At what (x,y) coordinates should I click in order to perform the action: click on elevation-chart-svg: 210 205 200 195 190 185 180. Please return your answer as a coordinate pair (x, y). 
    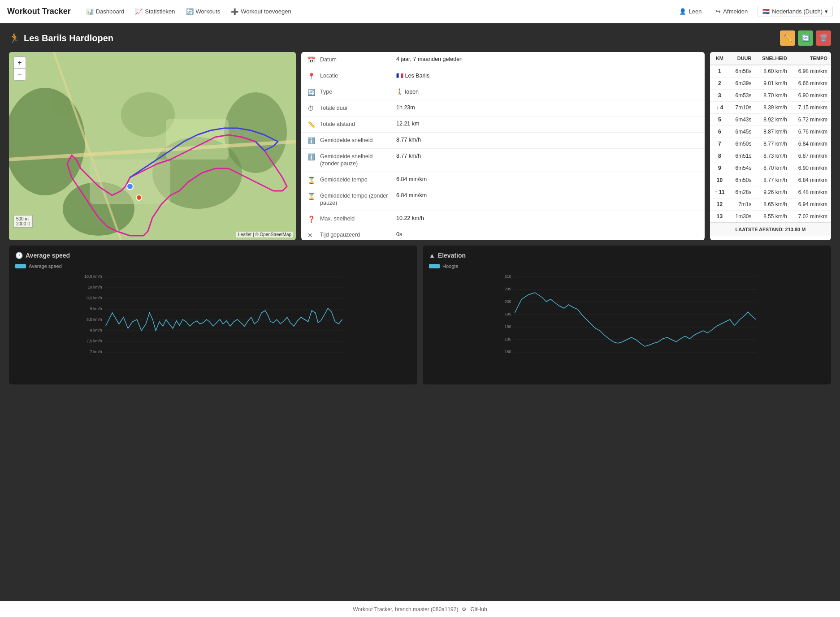
    Looking at the image, I should click on (627, 317).